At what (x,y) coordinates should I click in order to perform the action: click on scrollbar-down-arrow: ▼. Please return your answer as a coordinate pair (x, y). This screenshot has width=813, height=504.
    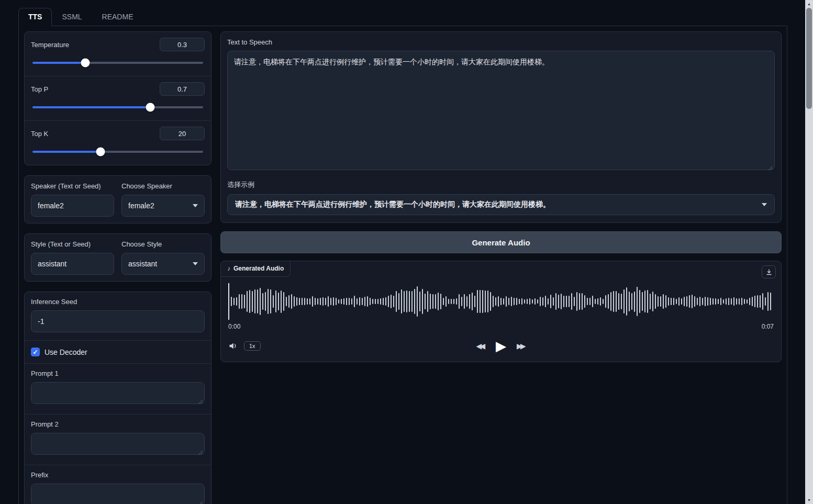
    Looking at the image, I should click on (809, 500).